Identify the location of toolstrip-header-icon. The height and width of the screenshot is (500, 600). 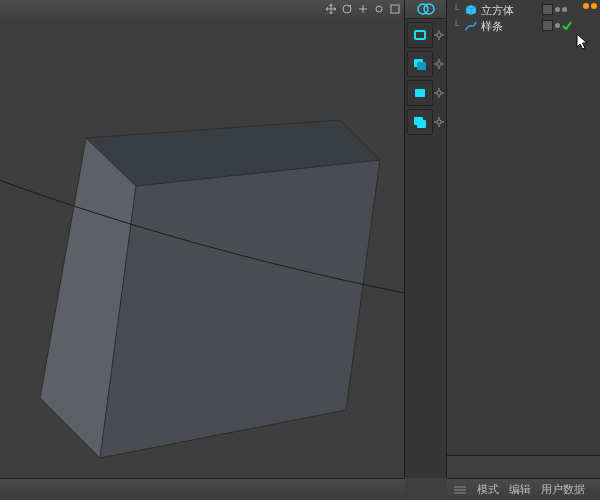
(426, 10).